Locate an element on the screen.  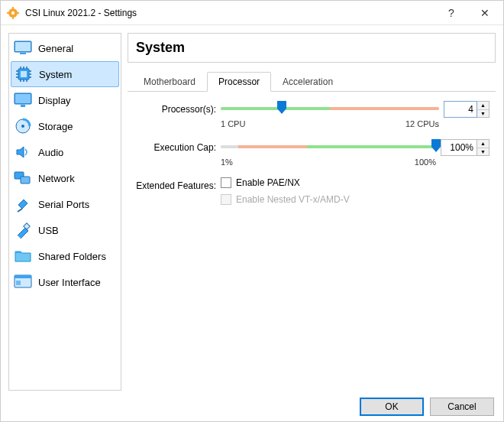
enable-pae-checkbox is located at coordinates (226, 183).